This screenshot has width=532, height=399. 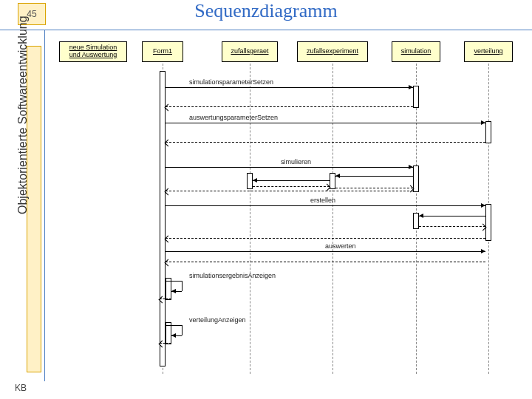 I want to click on msg-label: auswertungsparameterSetzen, so click(x=233, y=117).